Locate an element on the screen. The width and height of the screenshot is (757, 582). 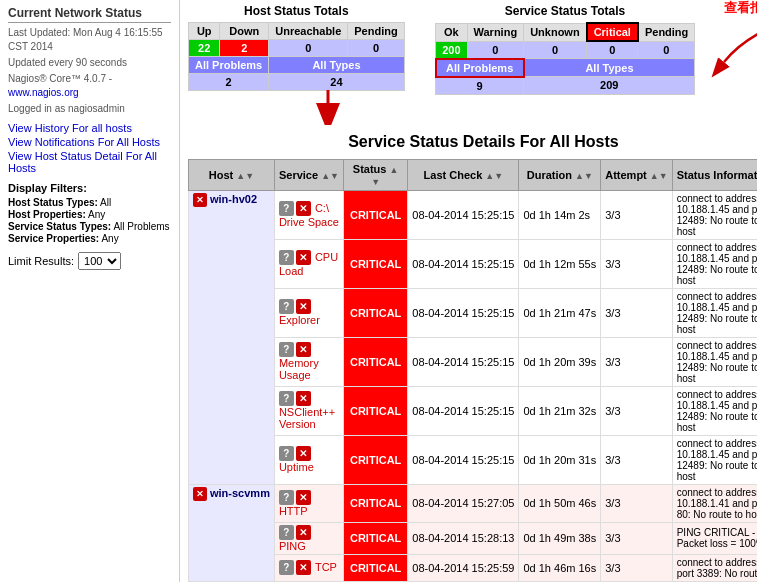
svc-all-problems-link: All Problems is located at coordinates (480, 68).